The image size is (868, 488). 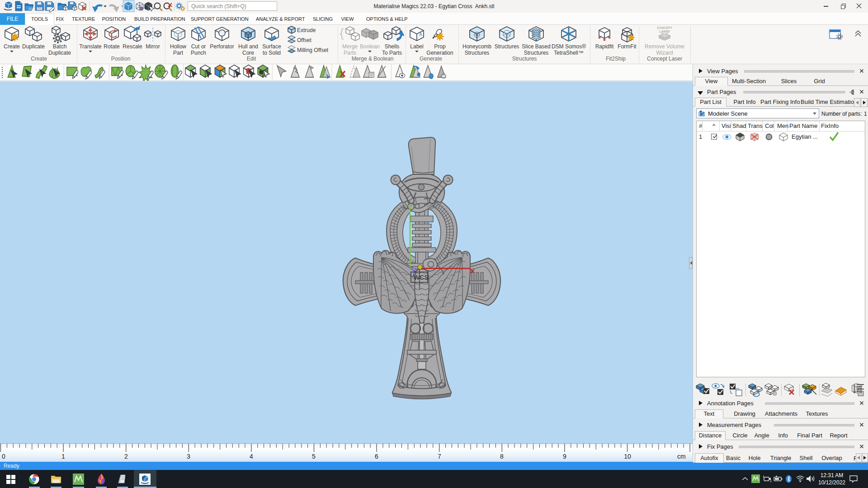 I want to click on svg-text: WCS, so click(x=421, y=277).